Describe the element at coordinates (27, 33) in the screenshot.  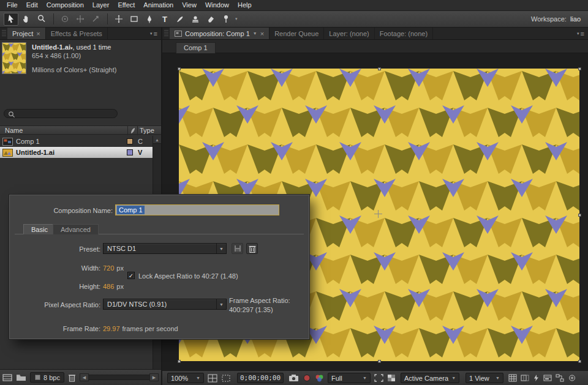
I see `tab-project: Project ×` at that location.